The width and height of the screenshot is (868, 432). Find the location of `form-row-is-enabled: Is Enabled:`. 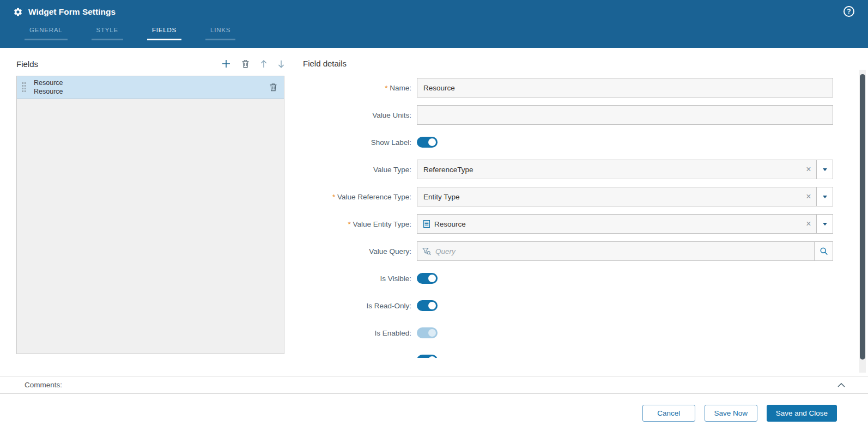

form-row-is-enabled: Is Enabled: is located at coordinates (568, 333).